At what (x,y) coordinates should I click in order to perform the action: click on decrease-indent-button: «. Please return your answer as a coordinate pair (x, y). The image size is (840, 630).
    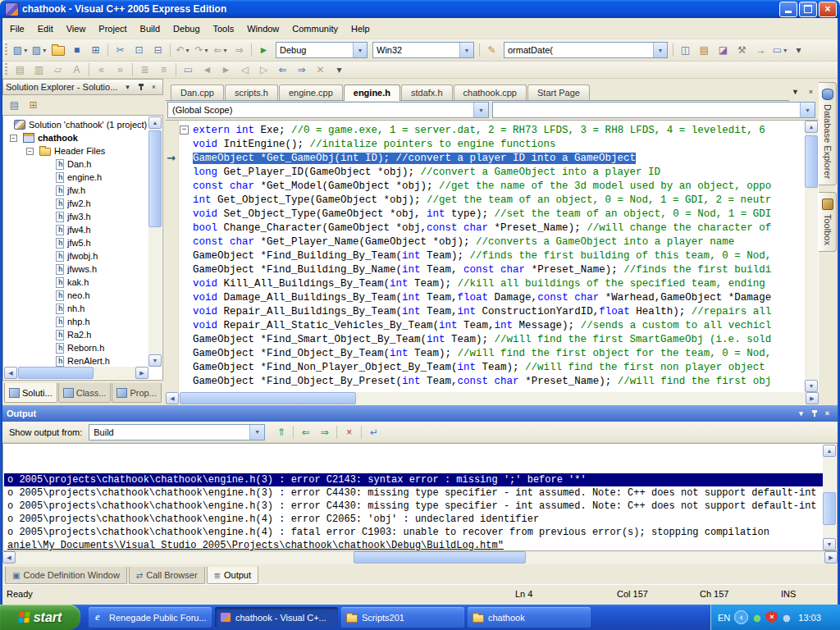
    Looking at the image, I should click on (102, 71).